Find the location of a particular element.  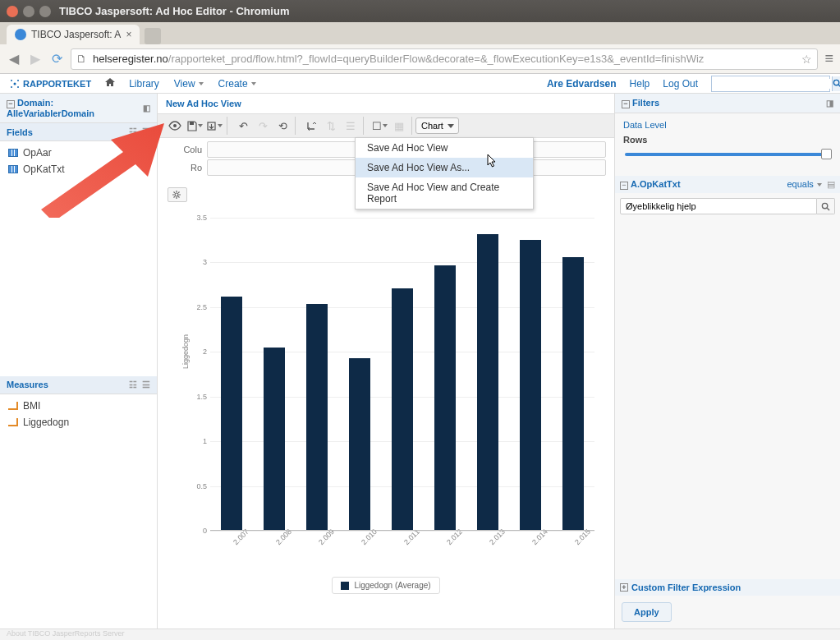

help-link: Help is located at coordinates (640, 84).